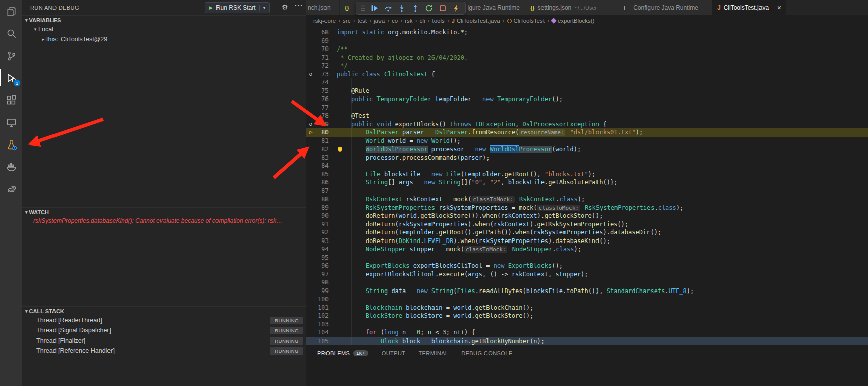 The image size is (868, 386). What do you see at coordinates (11, 100) in the screenshot?
I see `extensions-icon` at bounding box center [11, 100].